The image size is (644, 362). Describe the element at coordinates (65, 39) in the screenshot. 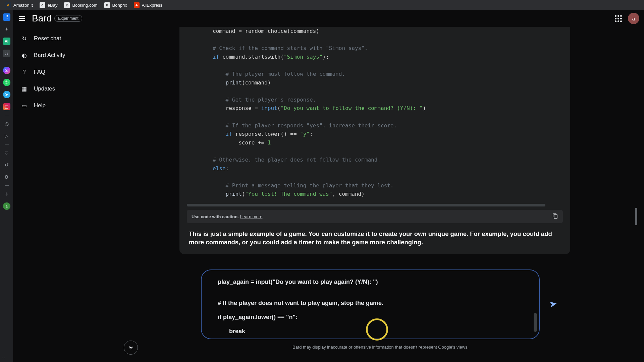

I see `nav-reset-chat: ↻ Reset chat` at that location.